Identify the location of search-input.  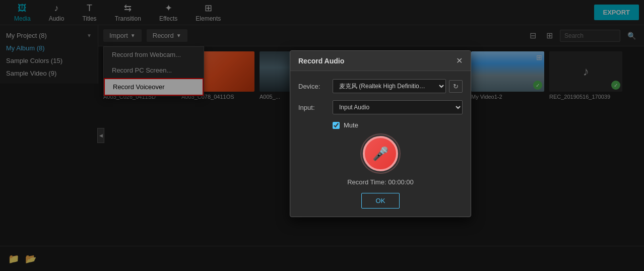
(590, 36).